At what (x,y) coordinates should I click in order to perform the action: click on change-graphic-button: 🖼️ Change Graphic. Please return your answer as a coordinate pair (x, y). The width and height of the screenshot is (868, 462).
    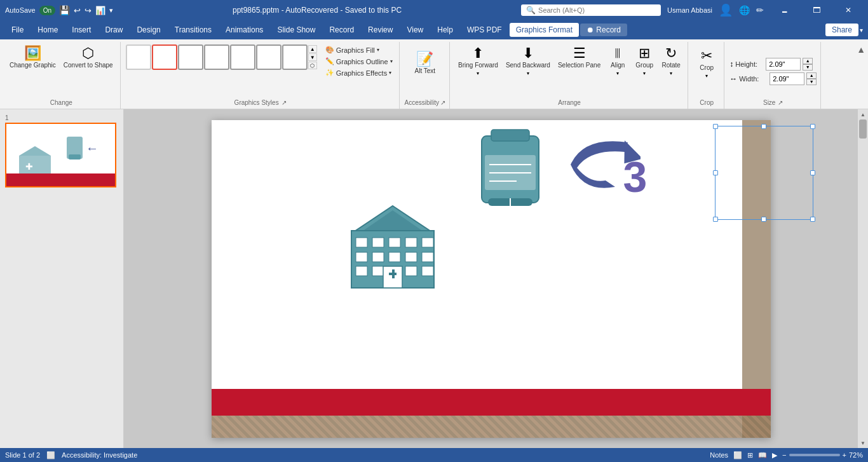
    Looking at the image, I should click on (33, 58).